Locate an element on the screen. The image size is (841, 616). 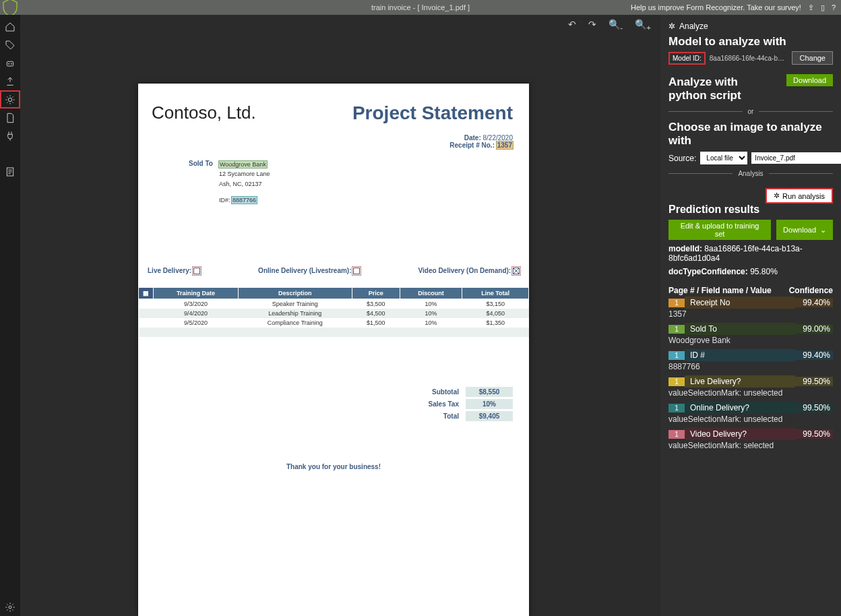
field-name: Receipt No is located at coordinates (740, 303).